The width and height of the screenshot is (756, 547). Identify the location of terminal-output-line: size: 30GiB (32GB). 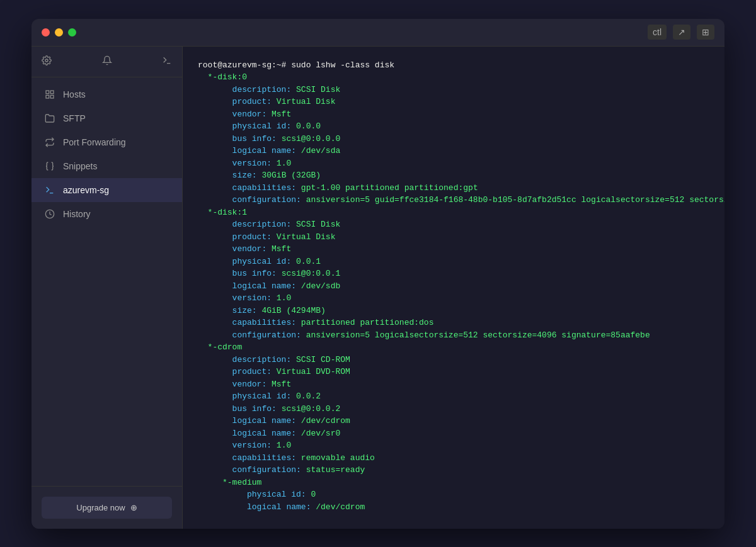
(454, 176).